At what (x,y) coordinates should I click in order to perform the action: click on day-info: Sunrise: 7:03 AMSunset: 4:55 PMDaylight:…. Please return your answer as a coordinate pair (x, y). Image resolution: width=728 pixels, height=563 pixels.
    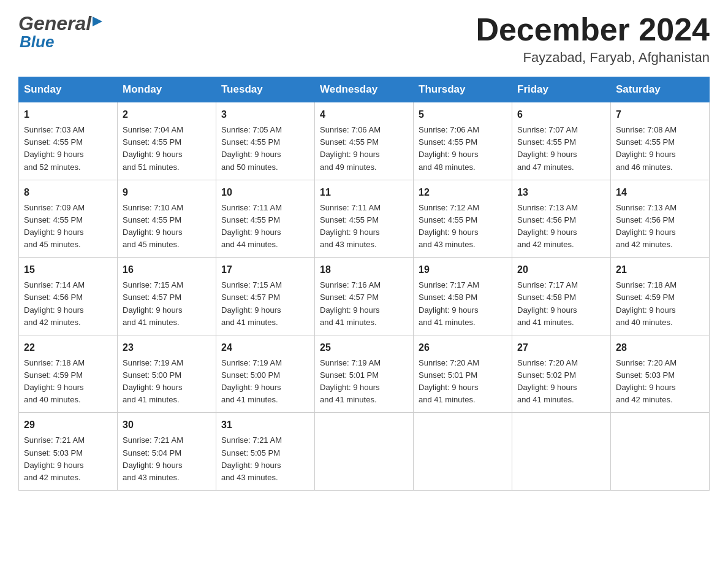
    Looking at the image, I should click on (54, 148).